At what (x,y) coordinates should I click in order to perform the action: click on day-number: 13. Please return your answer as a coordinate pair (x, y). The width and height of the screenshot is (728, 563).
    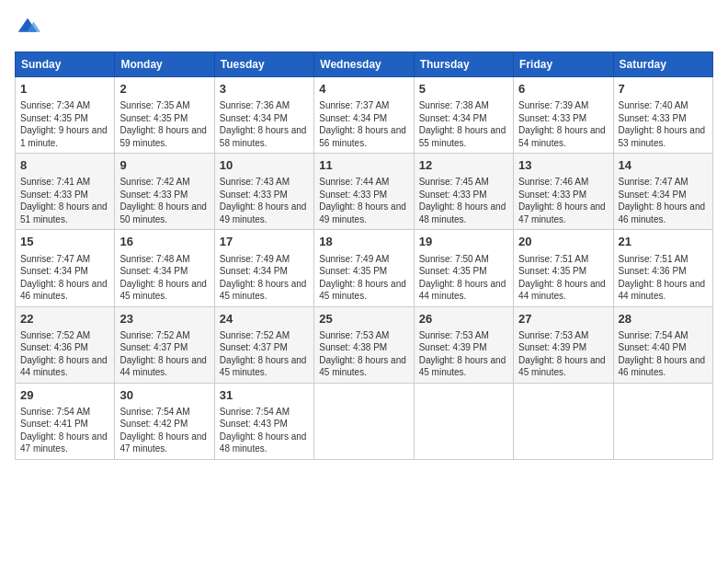
    Looking at the image, I should click on (563, 166).